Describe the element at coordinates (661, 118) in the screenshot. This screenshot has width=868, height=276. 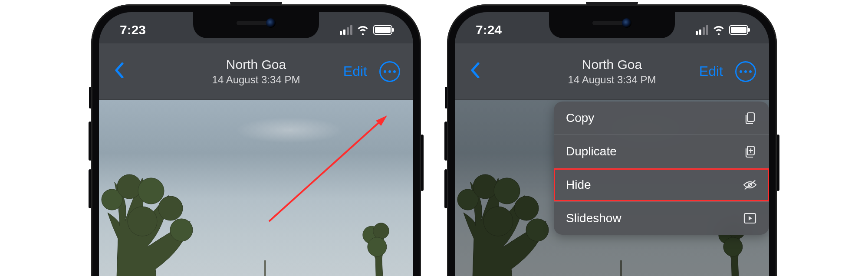
I see `menu-item-copy: Copy` at that location.